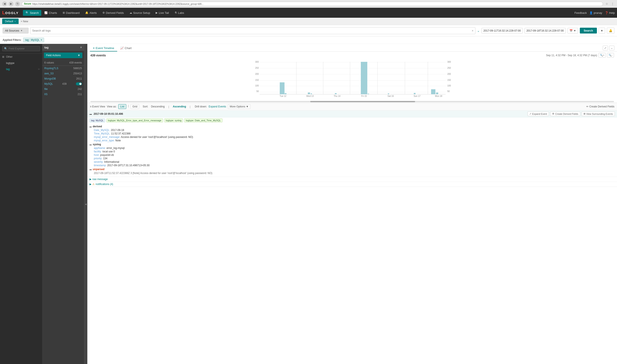 Image resolution: width=617 pixels, height=364 pixels. What do you see at coordinates (53, 13) in the screenshot?
I see `nav-charts-label: Charts` at bounding box center [53, 13].